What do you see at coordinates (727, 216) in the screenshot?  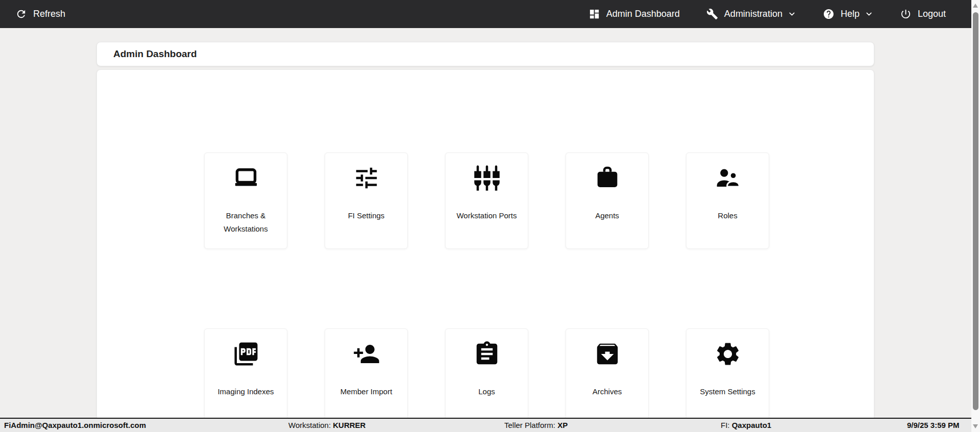 I see `tile-label: Roles` at bounding box center [727, 216].